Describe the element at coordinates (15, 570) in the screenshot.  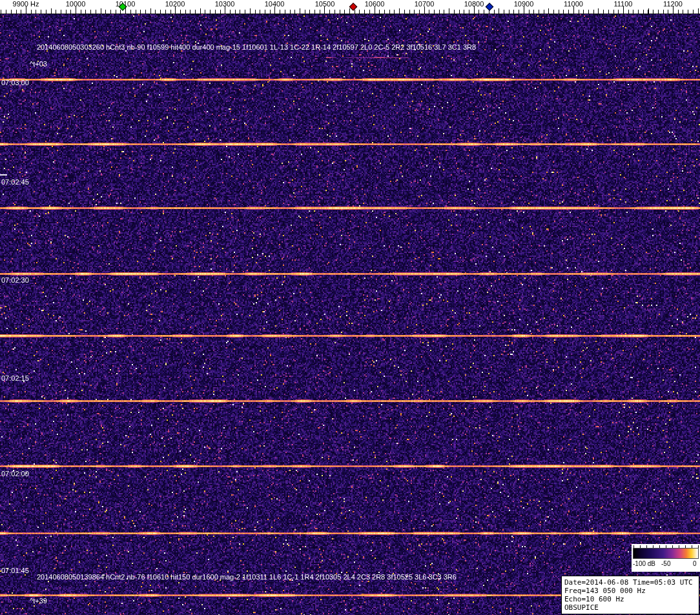
I see `time-axis-label: 07:01:45` at that location.